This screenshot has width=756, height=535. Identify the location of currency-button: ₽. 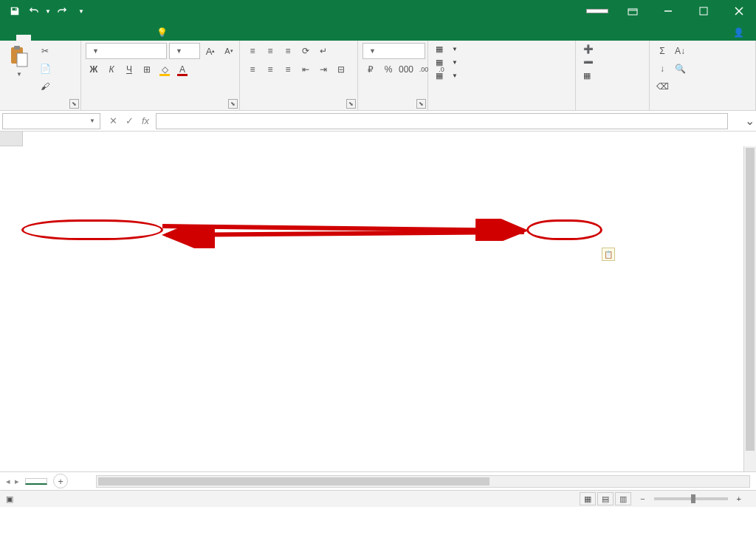
(371, 69).